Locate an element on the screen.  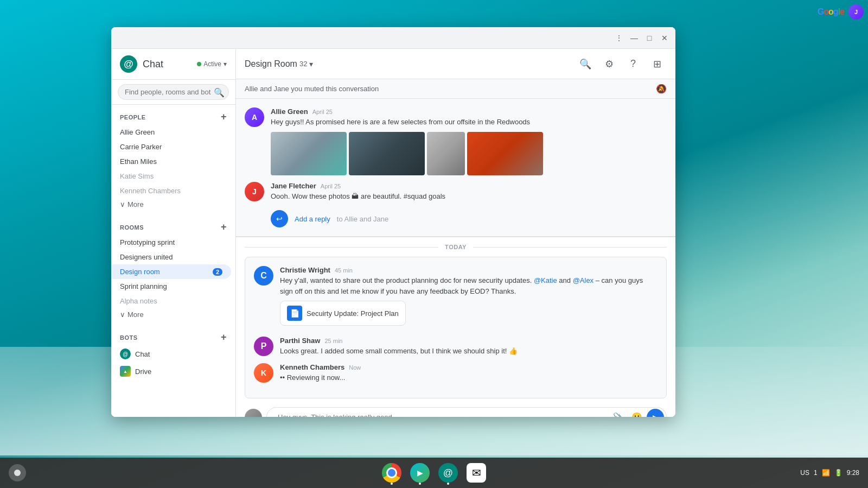
muted-banner: Allie and Jane you muted this conversati… is located at coordinates (456, 89).